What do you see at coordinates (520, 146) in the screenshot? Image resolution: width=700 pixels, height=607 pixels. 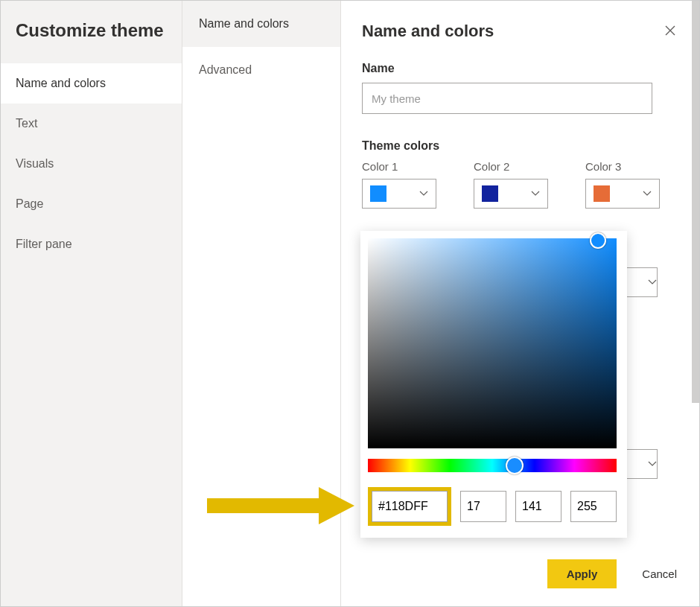 I see `theme-colors-label: Theme colors` at bounding box center [520, 146].